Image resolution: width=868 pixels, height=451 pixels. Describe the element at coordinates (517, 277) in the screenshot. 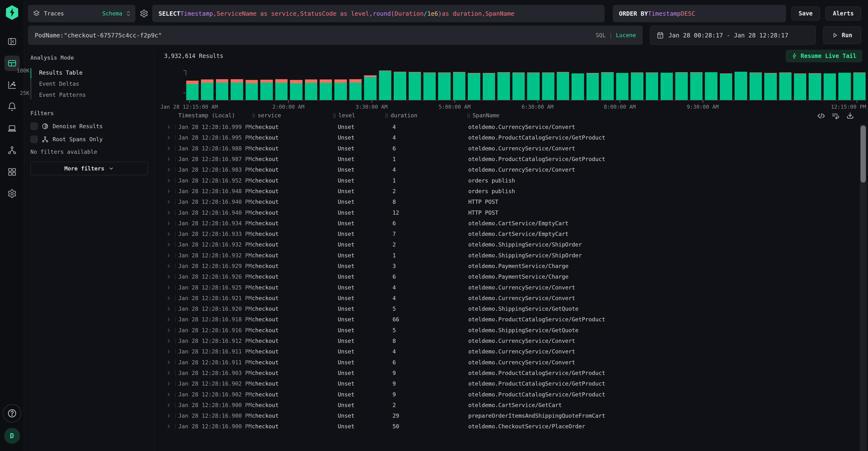

I see `table-row: Jan 28 12:28:16.926 PM checkout Unset 6 …` at that location.